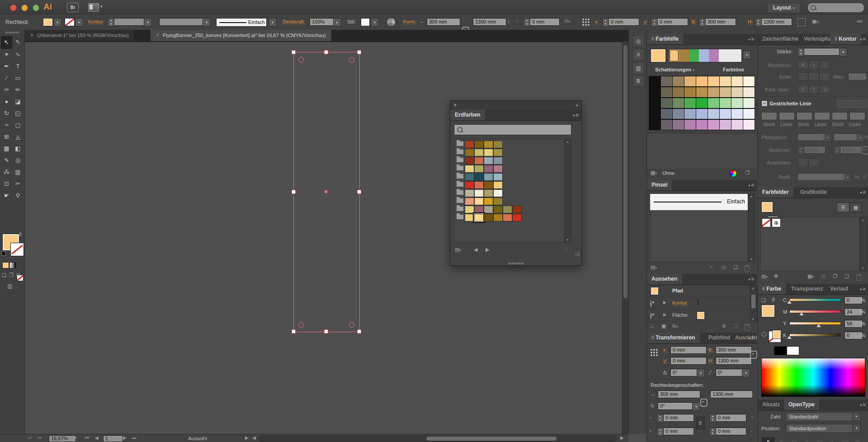  I want to click on dash-field, so click(822, 116).